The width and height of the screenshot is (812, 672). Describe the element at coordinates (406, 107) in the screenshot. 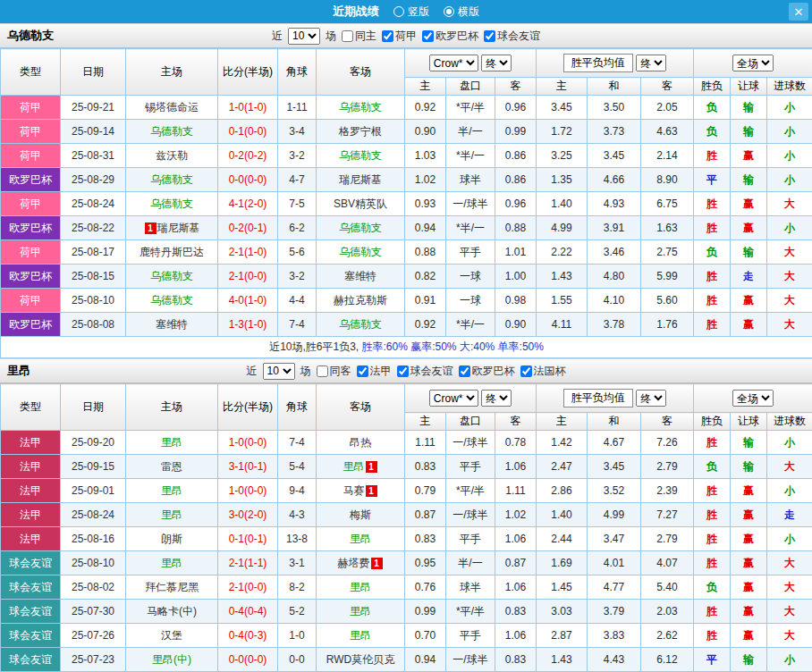

I see `match-row: 荷甲25-09-21锡塔德命运1-0(1-0)1-11乌德勒支0.92*平/半0…` at that location.